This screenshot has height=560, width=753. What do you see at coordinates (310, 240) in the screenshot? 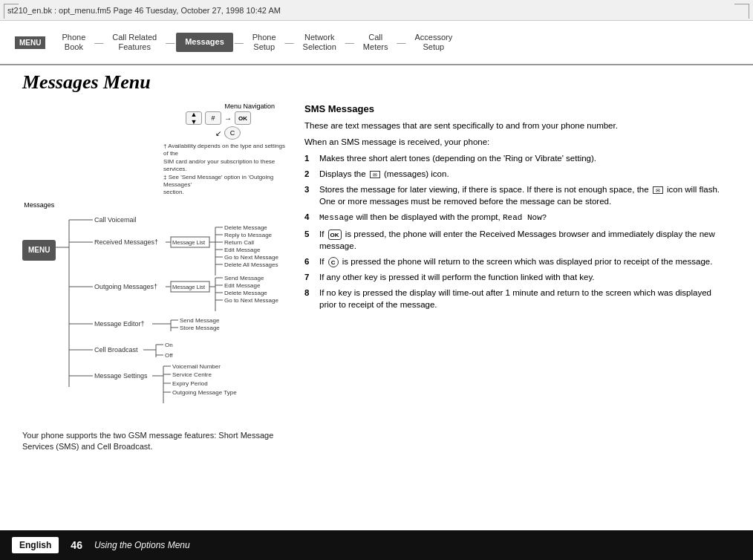
I see `item-num-5: 5` at bounding box center [310, 240].